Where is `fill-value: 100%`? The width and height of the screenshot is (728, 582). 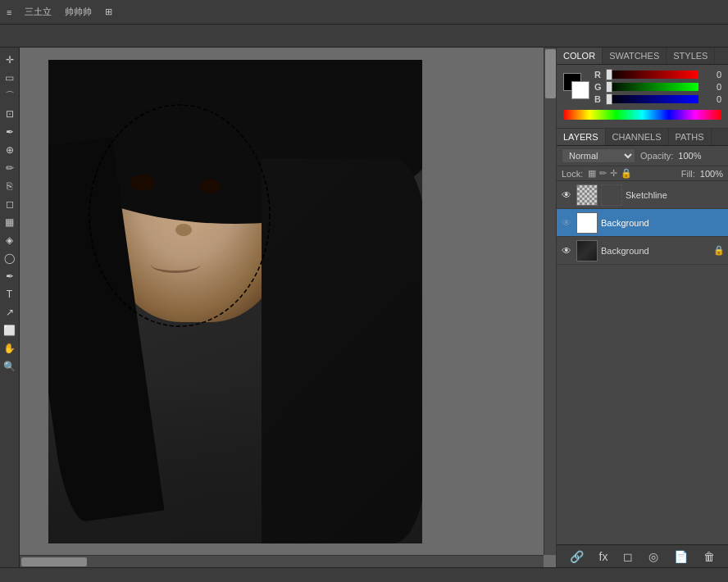
fill-value: 100% is located at coordinates (712, 174).